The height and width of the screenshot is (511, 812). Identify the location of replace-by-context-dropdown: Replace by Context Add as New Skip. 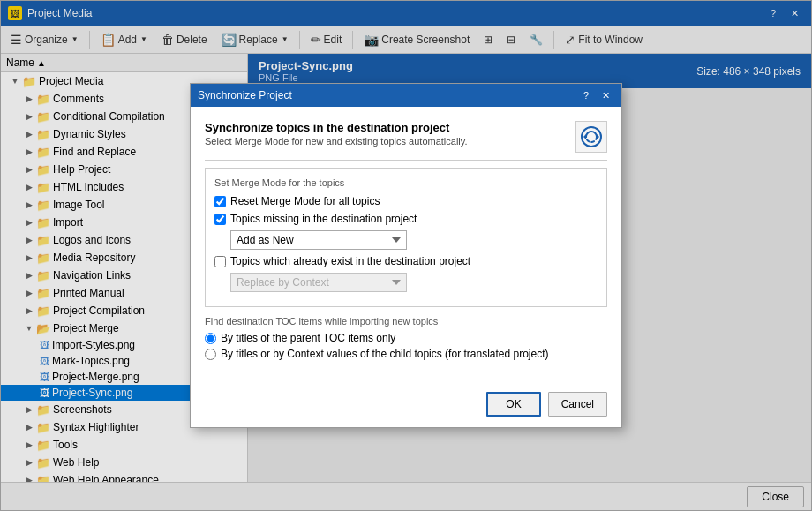
(319, 282).